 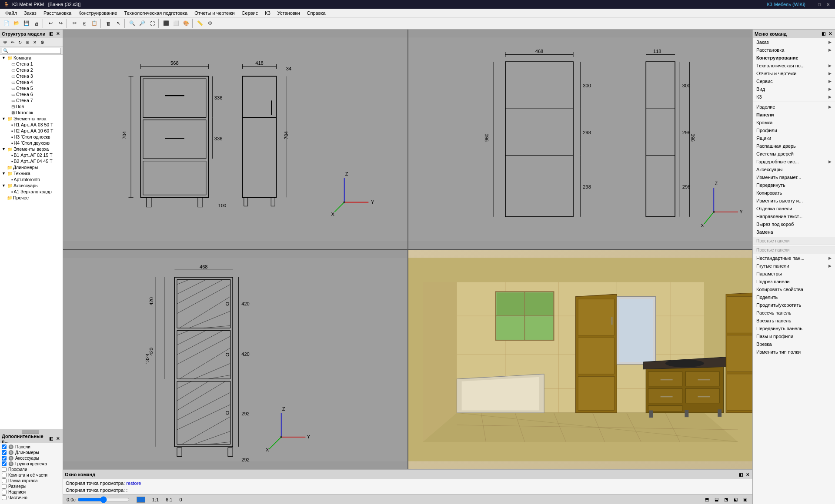 What do you see at coordinates (31, 94) in the screenshot?
I see `tree-item-6: ▭Стена 6` at bounding box center [31, 94].